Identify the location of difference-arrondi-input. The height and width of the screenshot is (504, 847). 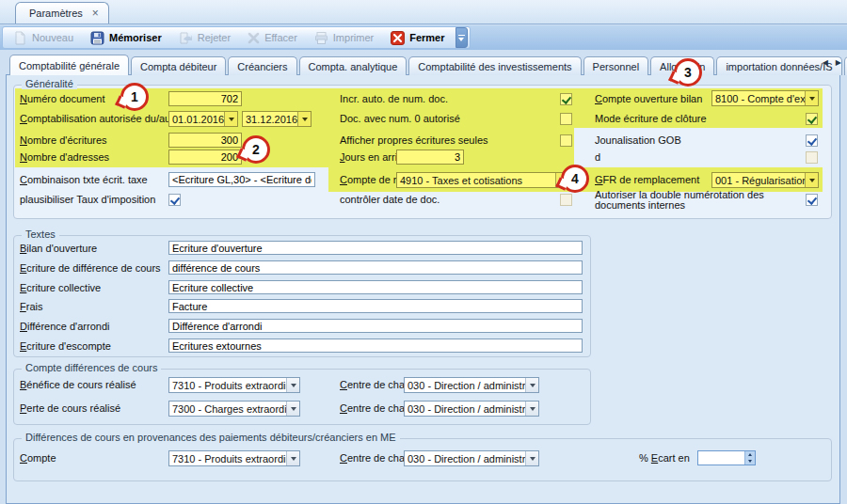
(376, 325).